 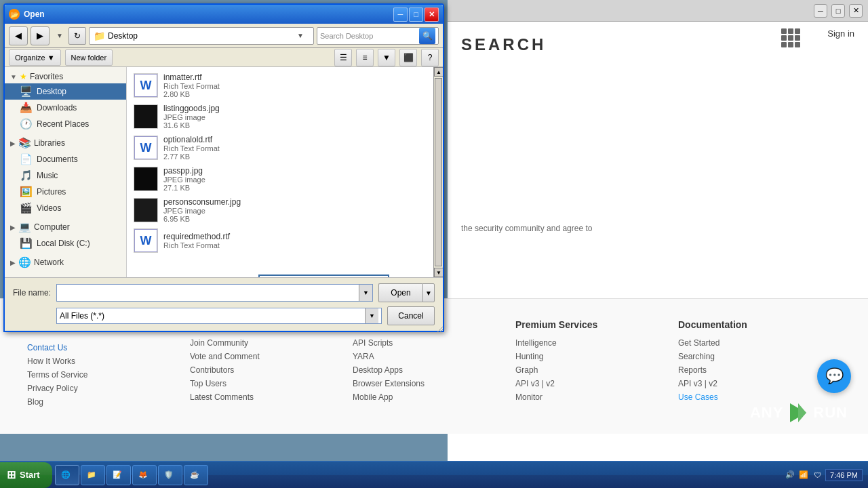 What do you see at coordinates (35, 58) in the screenshot?
I see `organize-menu: Organize ▼` at bounding box center [35, 58].